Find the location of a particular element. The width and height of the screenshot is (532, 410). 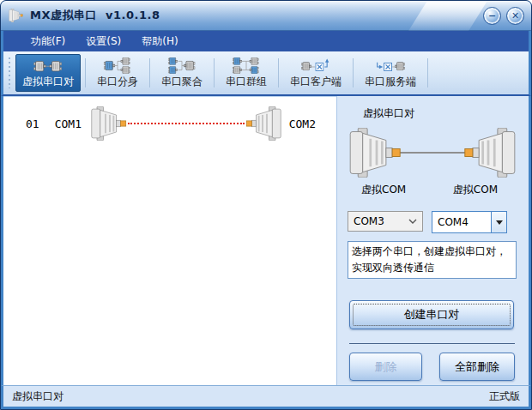

toolbar-button-label: 串口服务端 is located at coordinates (390, 82).